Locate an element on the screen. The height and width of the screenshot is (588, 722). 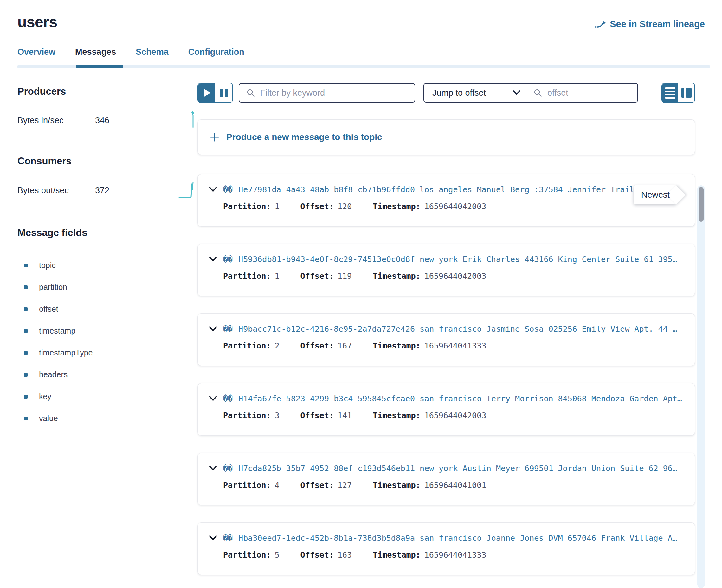
message-key: He77981da-4a43-48ab-b8f8-cb71b96ffdd0 lo… is located at coordinates (441, 190).